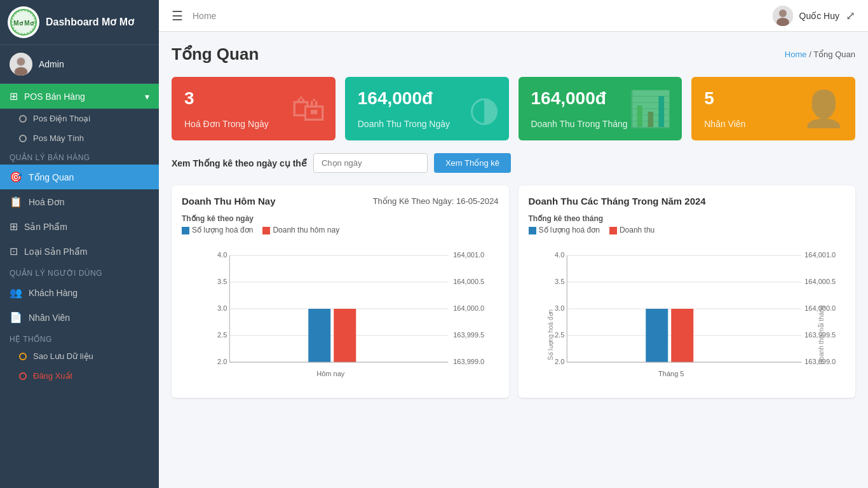  I want to click on svg-text: 164,000.5, so click(469, 281).